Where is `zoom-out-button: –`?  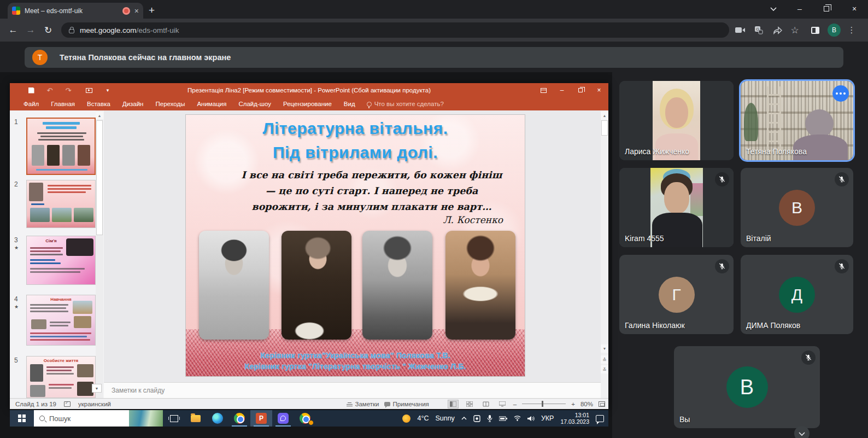 zoom-out-button: – is located at coordinates (515, 404).